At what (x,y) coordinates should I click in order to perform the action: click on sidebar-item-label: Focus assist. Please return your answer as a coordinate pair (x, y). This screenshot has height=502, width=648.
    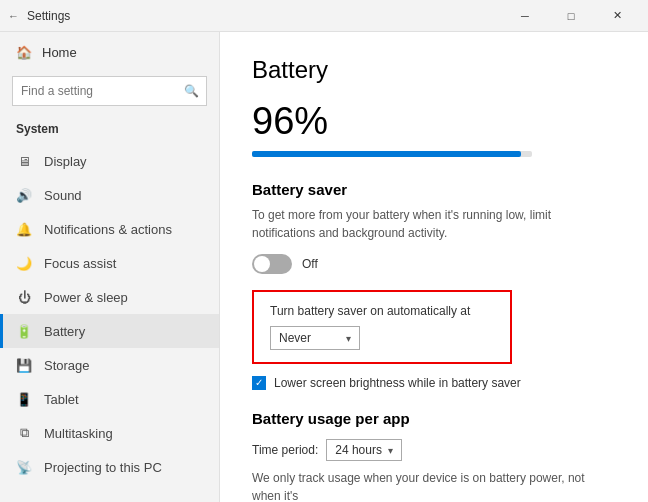
    Looking at the image, I should click on (80, 264).